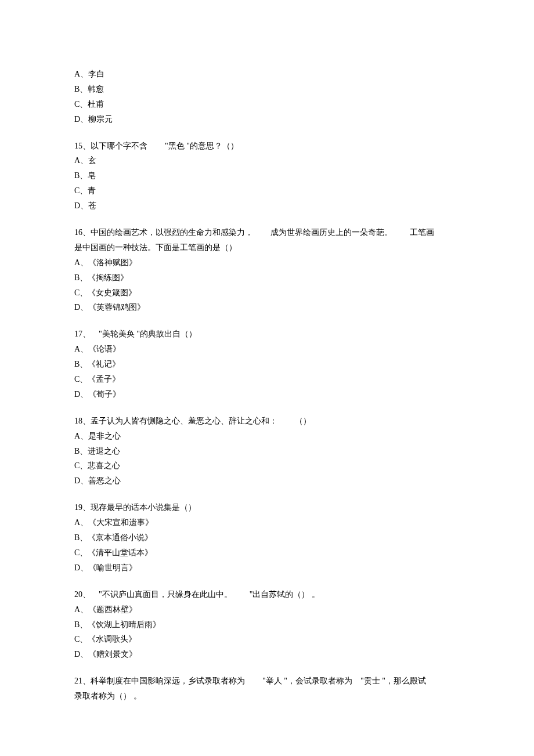  I want to click on option-19-c: C、《清平山堂话本》, so click(267, 553).